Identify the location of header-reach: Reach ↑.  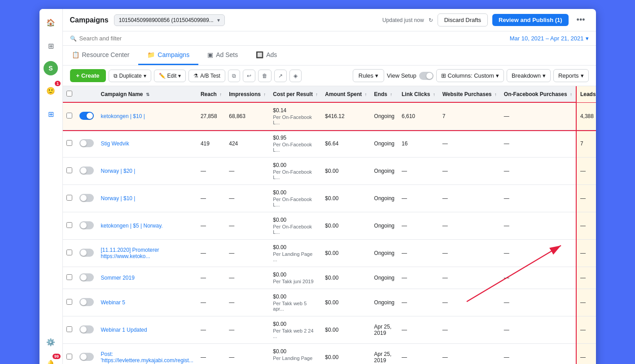
(211, 94).